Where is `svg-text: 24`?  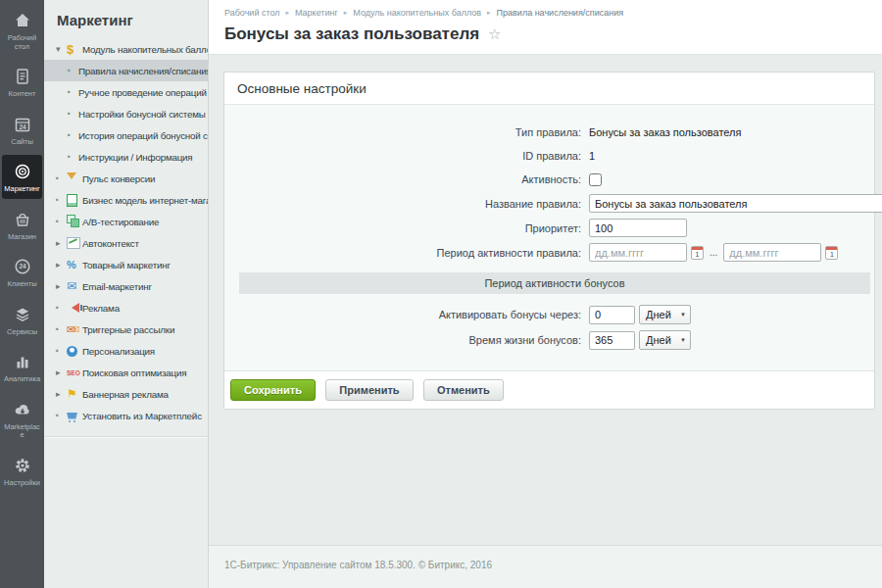
svg-text: 24 is located at coordinates (23, 267).